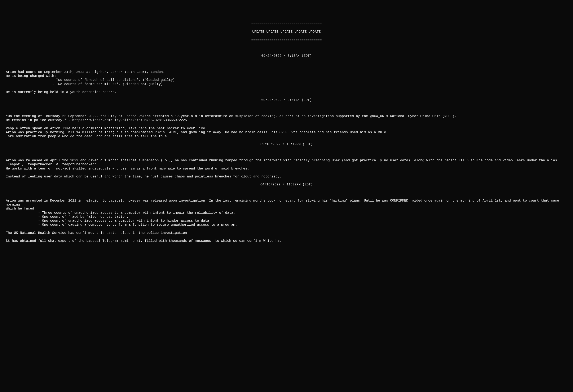 This screenshot has width=573, height=392. I want to click on update-date-1: 09/23/2022 / 9:01AM (EDT), so click(286, 100).